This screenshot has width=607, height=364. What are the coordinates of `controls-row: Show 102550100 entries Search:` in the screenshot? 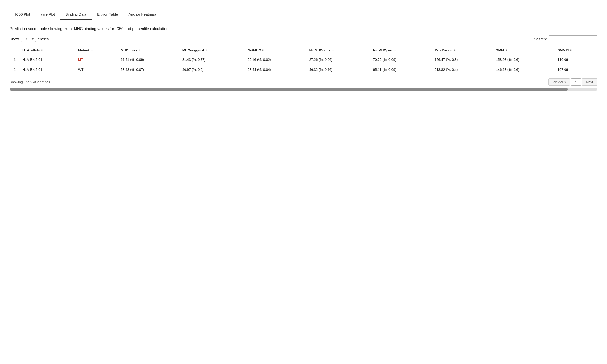 It's located at (304, 39).